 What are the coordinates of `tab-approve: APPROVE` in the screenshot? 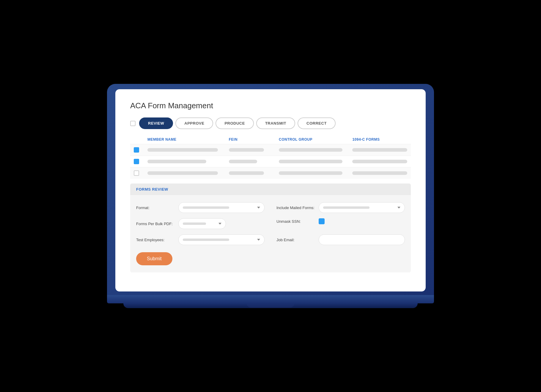 It's located at (194, 123).